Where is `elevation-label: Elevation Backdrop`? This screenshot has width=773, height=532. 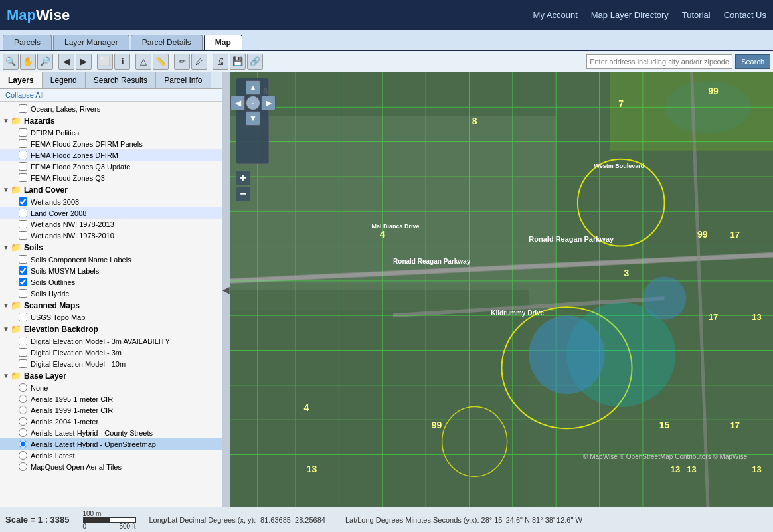 elevation-label: Elevation Backdrop is located at coordinates (61, 329).